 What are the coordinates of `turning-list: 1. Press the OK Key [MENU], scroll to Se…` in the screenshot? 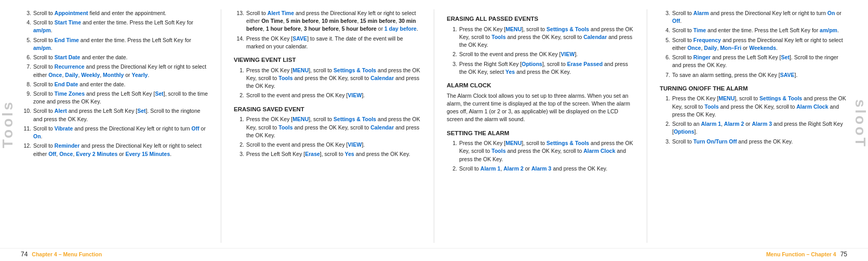 It's located at (753, 120).